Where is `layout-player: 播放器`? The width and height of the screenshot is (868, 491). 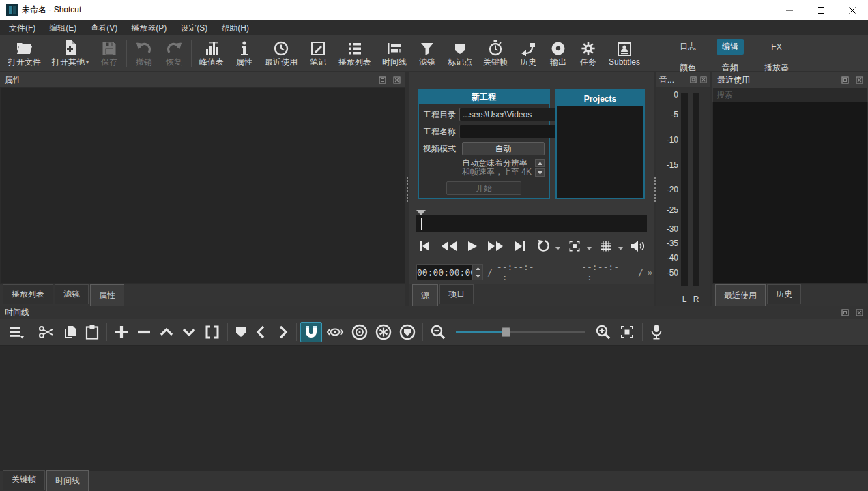
layout-player: 播放器 is located at coordinates (777, 68).